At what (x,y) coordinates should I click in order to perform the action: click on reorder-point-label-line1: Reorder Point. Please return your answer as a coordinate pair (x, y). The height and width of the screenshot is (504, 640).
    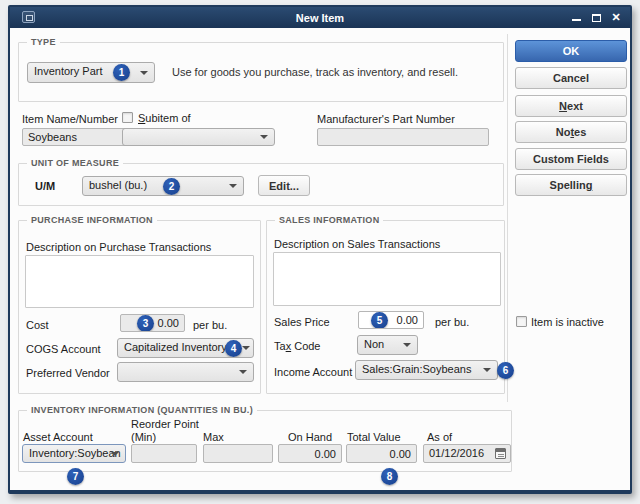
    Looking at the image, I should click on (165, 424).